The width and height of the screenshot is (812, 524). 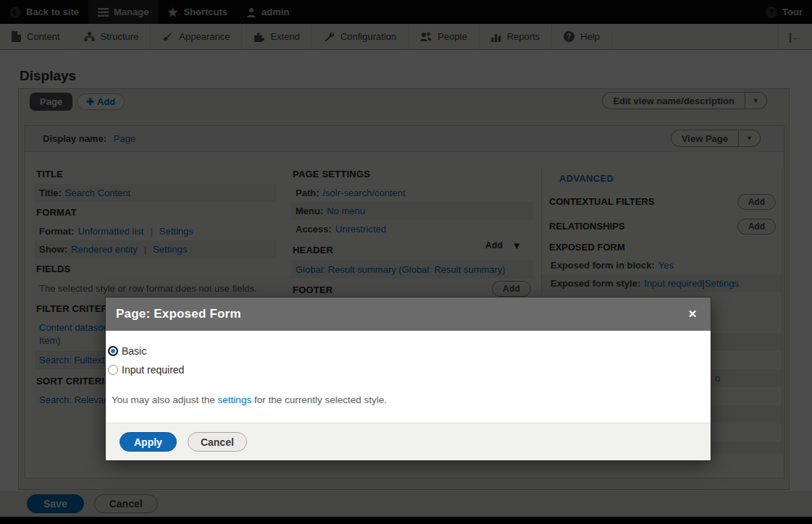 I want to click on apply-button: Apply, so click(x=148, y=441).